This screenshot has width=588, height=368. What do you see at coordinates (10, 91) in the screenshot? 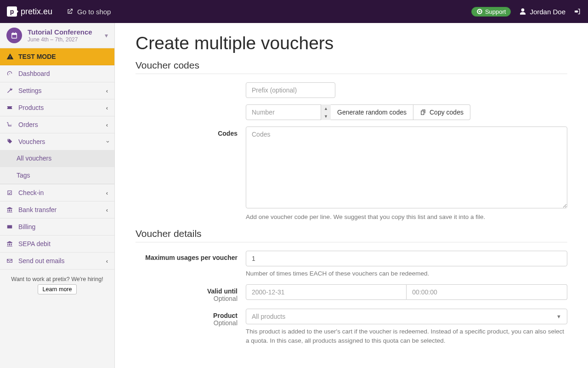
I see `wrench-icon` at bounding box center [10, 91].